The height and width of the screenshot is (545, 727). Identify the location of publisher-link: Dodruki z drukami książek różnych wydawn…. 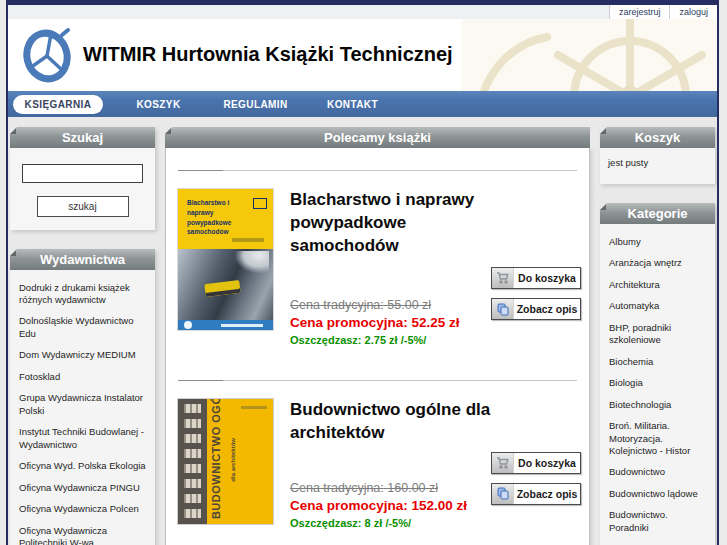
(82, 294).